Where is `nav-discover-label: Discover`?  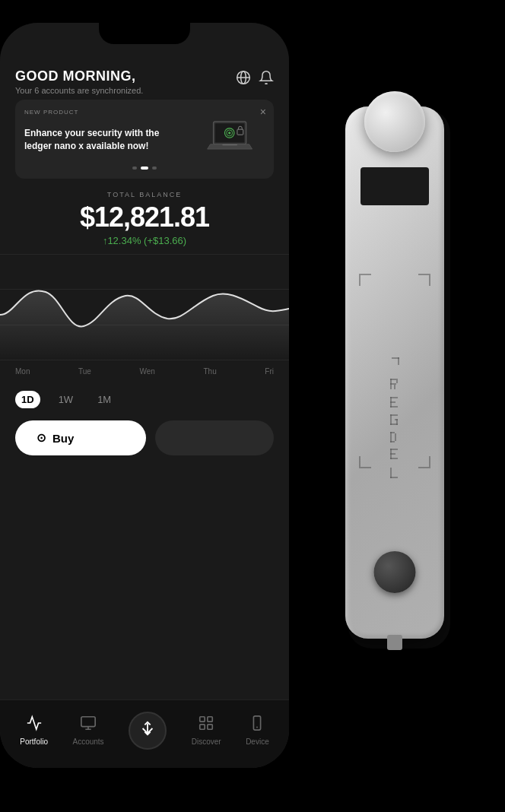 nav-discover-label: Discover is located at coordinates (207, 742).